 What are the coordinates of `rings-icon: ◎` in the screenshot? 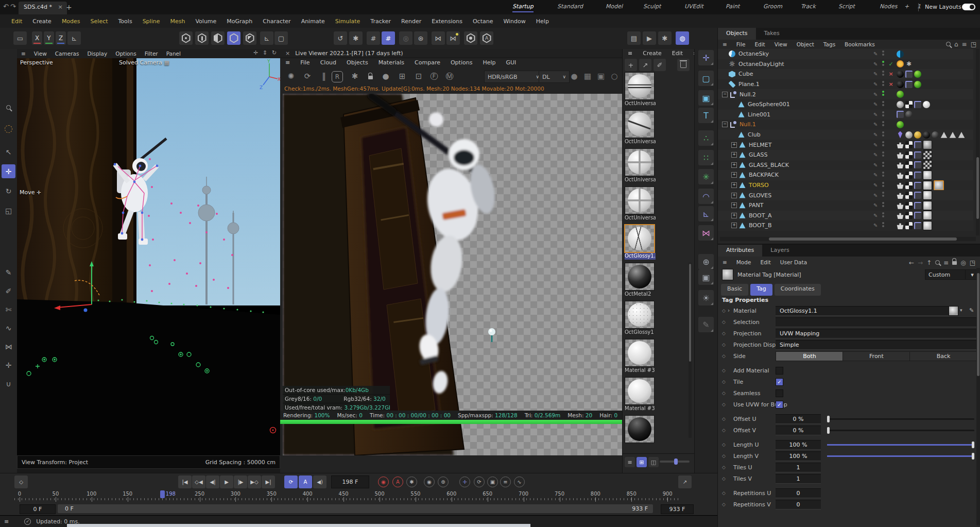 It's located at (406, 38).